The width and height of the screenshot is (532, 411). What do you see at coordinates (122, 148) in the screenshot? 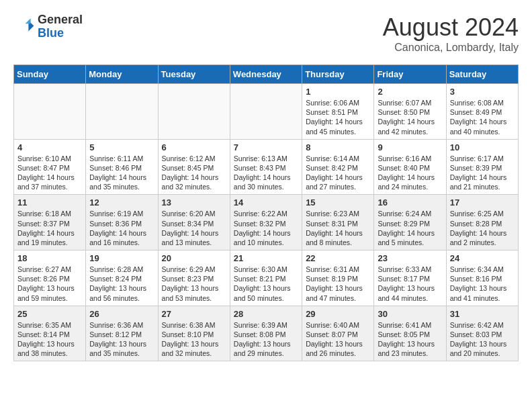
I see `day-number: 5` at bounding box center [122, 148].